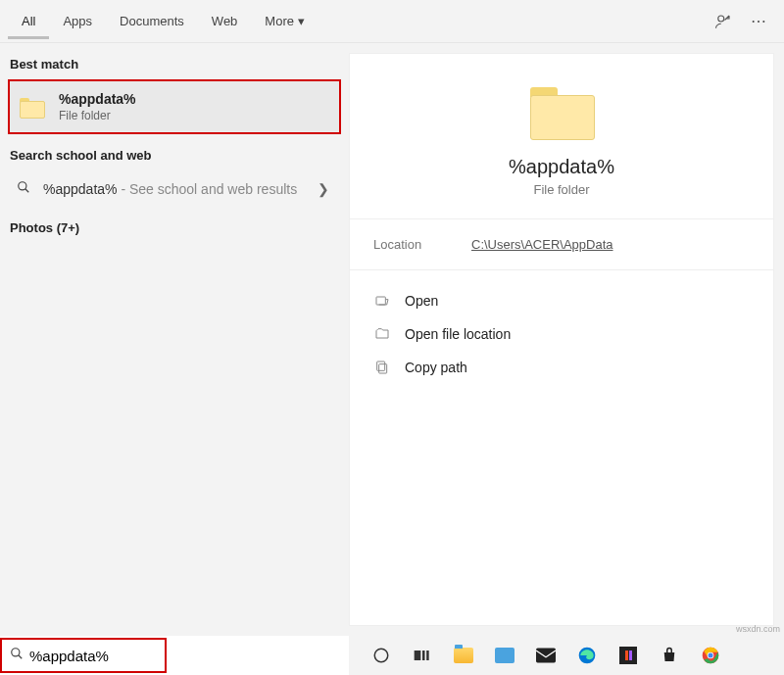  I want to click on tab-all: All, so click(28, 22).